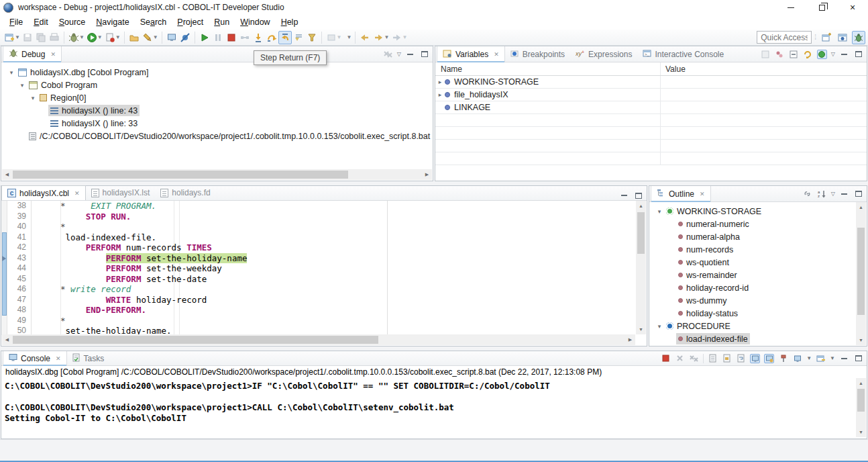 Image resolution: width=868 pixels, height=462 pixels. I want to click on terminate-icon, so click(665, 359).